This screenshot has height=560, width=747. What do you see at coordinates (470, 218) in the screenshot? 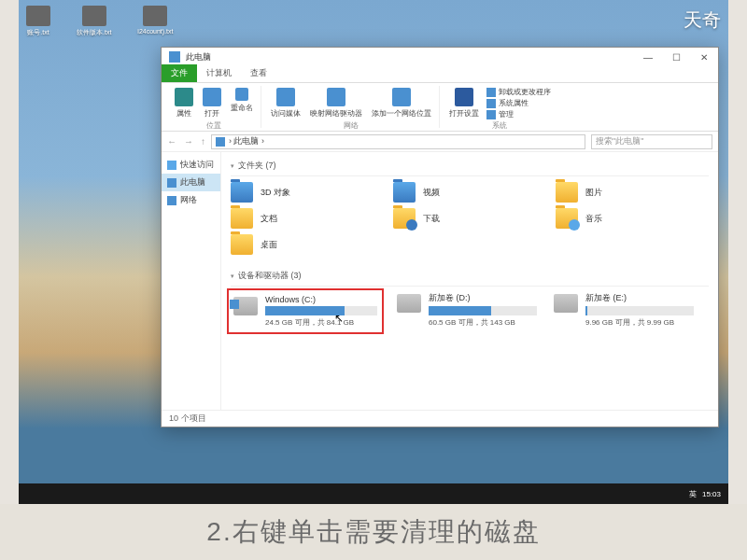
I see `folder-grid: 3D 对象 视频 图片 文档 下载 音乐 桌面` at bounding box center [470, 218].